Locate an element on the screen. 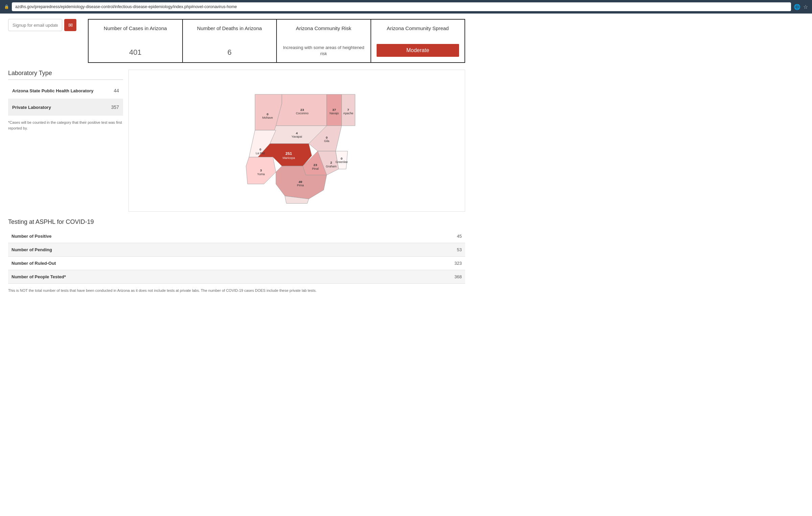 The height and width of the screenshot is (516, 812). maricopa-label: Maricopa is located at coordinates (289, 158).